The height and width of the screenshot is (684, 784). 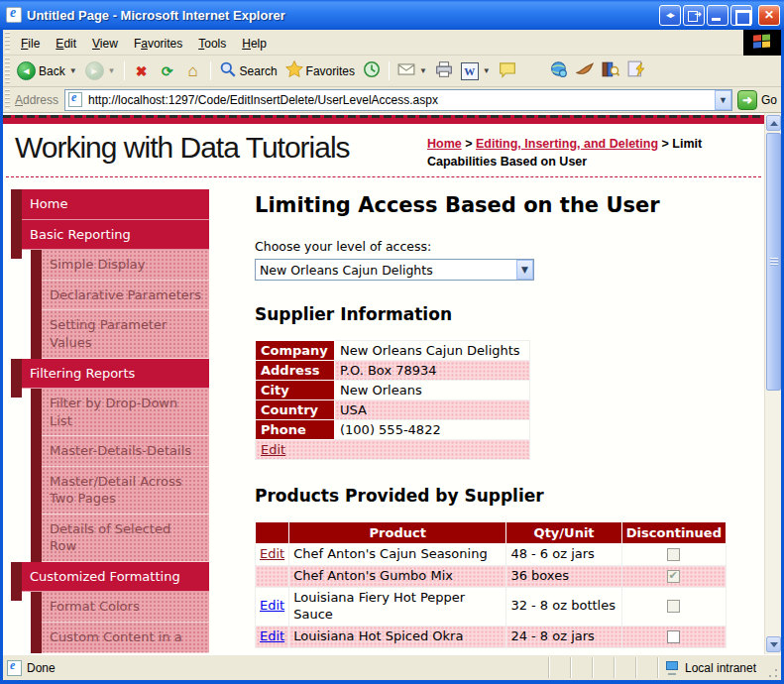 I want to click on sidebar-item-basic-reporting: Basic Reporting, so click(x=110, y=236).